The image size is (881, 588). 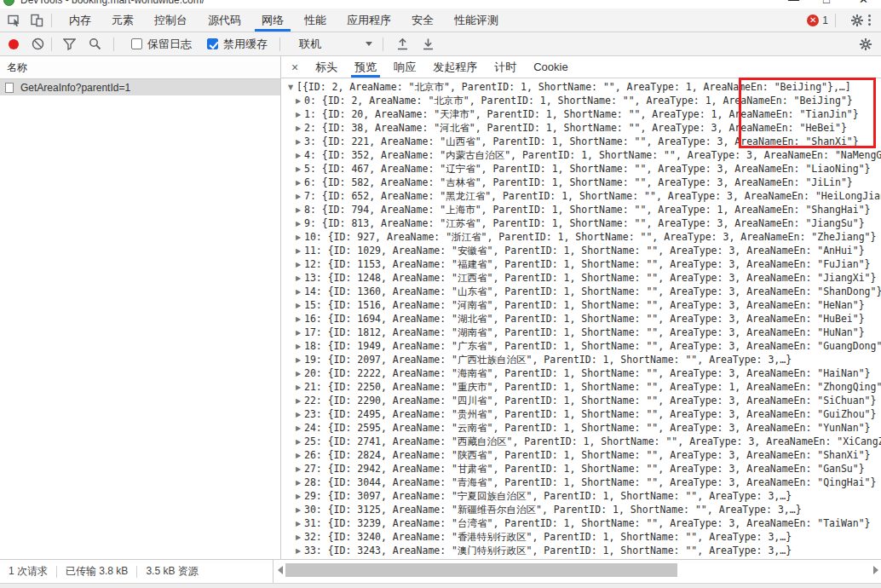 I want to click on device-toolbar-icon, so click(x=37, y=20).